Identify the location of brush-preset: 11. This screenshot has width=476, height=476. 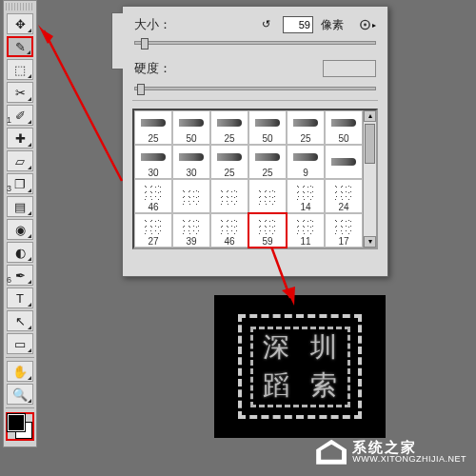
(306, 230).